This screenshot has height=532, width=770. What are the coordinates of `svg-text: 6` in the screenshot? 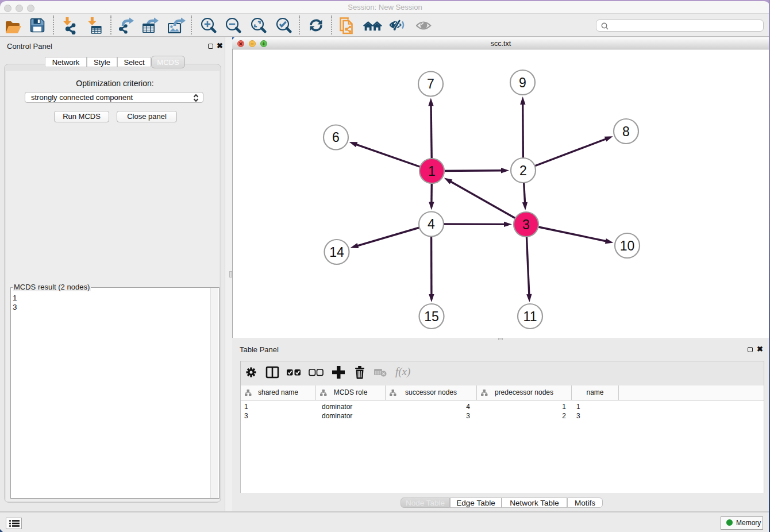 It's located at (336, 137).